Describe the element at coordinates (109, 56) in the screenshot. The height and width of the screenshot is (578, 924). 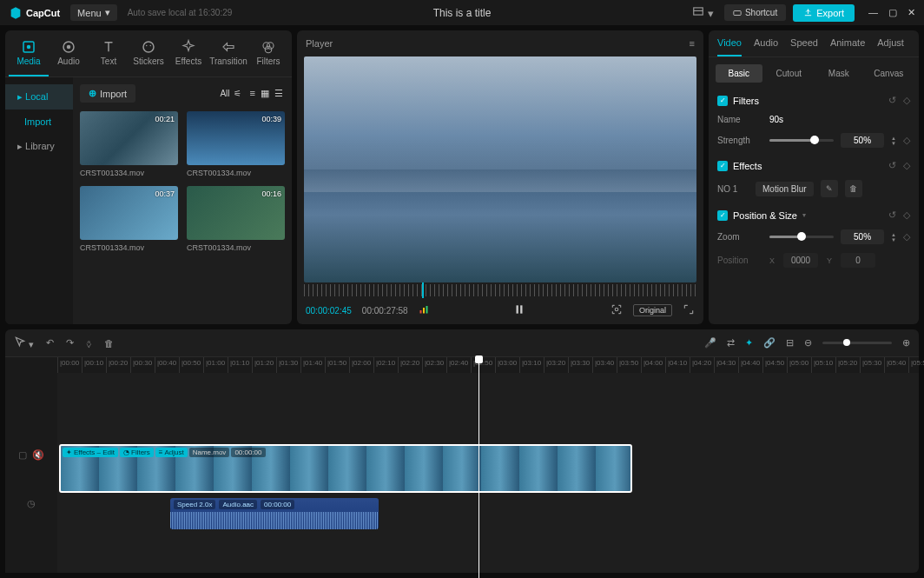
I see `tab-text: Text` at that location.